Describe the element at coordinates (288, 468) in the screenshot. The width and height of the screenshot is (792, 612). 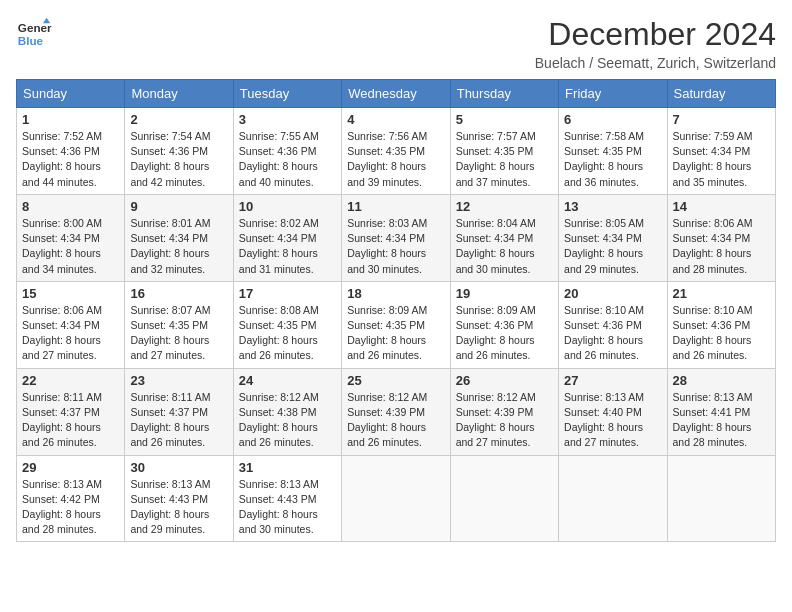
I see `day-number: 31` at that location.